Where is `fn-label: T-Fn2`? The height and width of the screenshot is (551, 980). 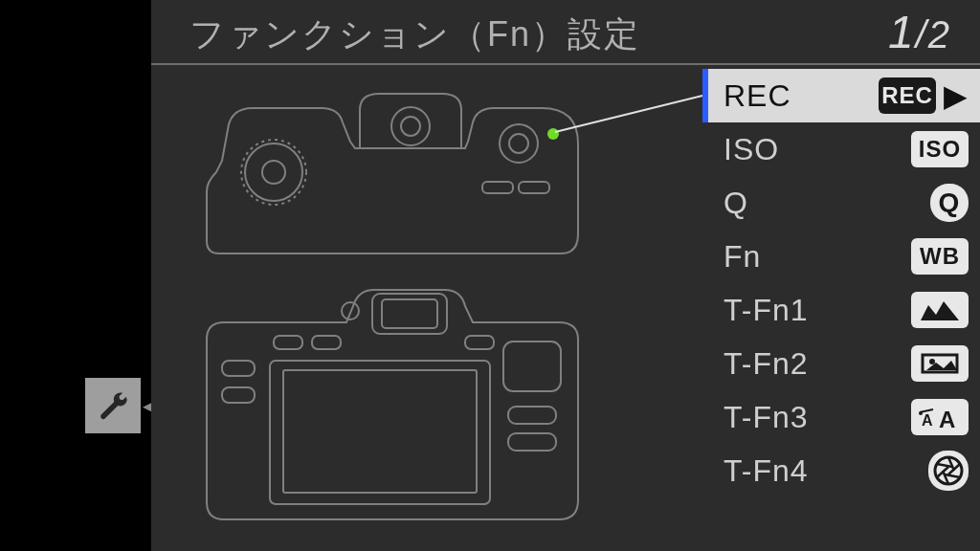 fn-label: T-Fn2 is located at coordinates (766, 364).